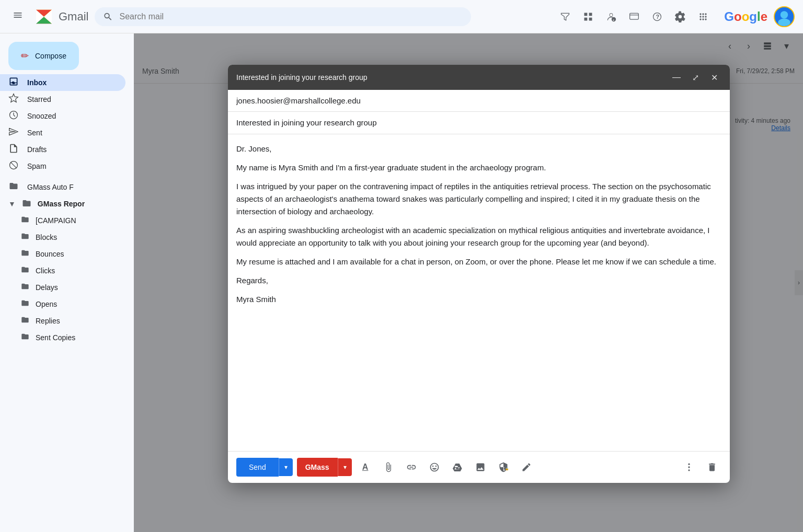  I want to click on avatar, so click(784, 17).